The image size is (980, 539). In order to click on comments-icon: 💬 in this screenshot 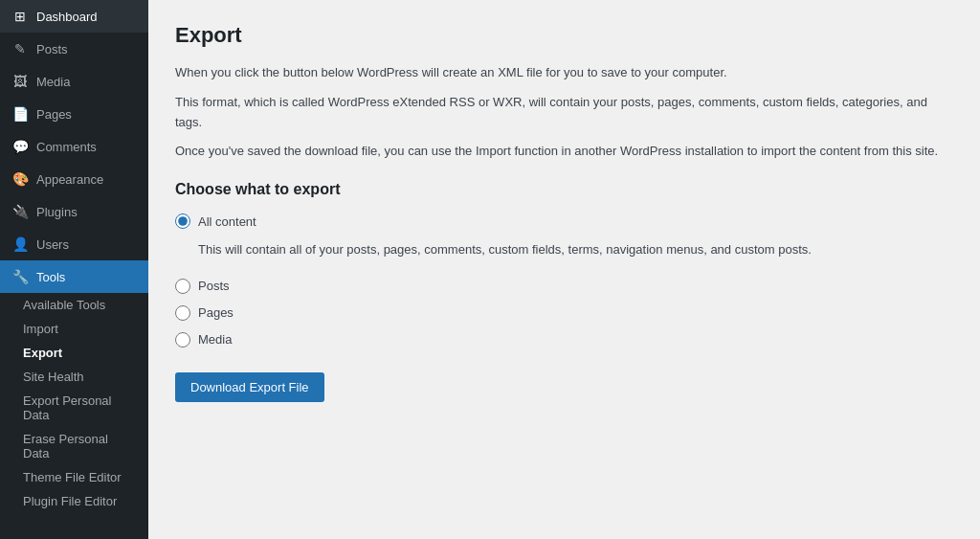, I will do `click(20, 146)`.